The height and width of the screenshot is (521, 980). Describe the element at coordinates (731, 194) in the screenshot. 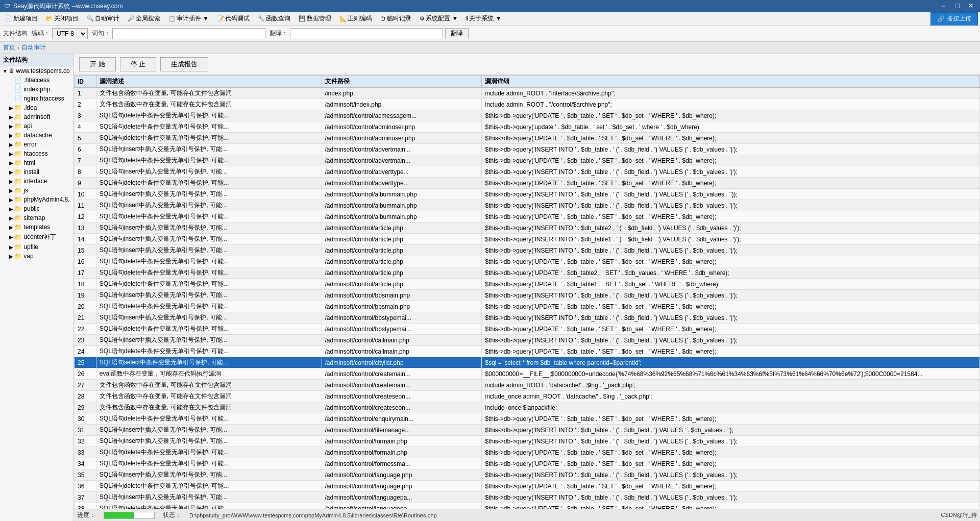

I see `cell-detail: $this->db->query('INSERT INTO ' . $db_ta…` at that location.